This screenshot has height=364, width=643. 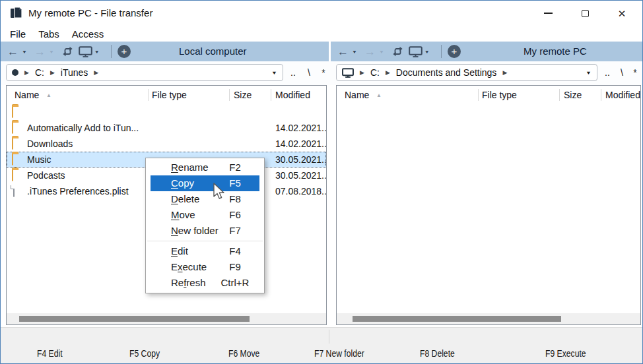 What do you see at coordinates (235, 251) in the screenshot?
I see `shortcut-label: F4` at bounding box center [235, 251].